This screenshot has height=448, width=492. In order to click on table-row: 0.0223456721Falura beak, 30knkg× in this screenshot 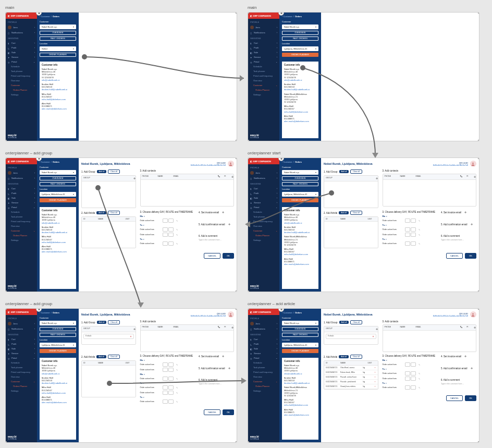, I will do `click(351, 372)`.